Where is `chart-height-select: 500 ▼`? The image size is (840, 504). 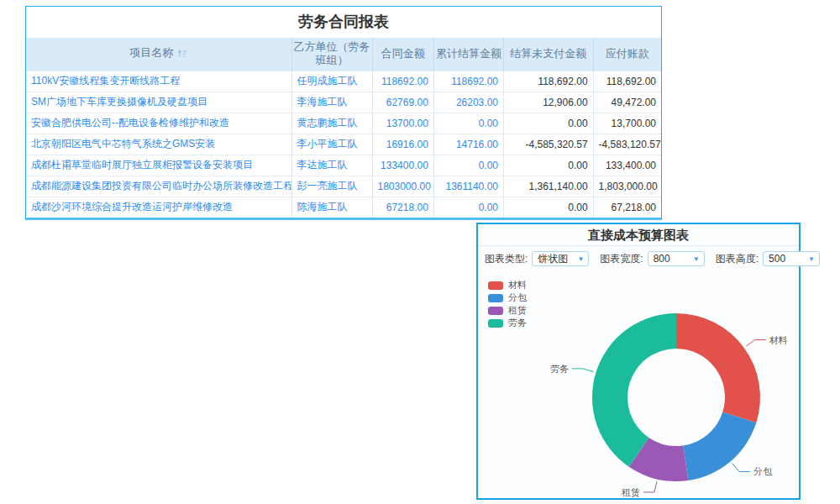 chart-height-select: 500 ▼ is located at coordinates (791, 259).